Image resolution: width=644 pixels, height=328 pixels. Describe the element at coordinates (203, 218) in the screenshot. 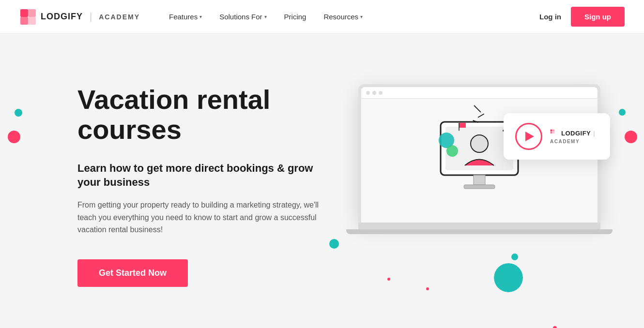

I see `hero-description: From getting your property ready to buil…` at that location.